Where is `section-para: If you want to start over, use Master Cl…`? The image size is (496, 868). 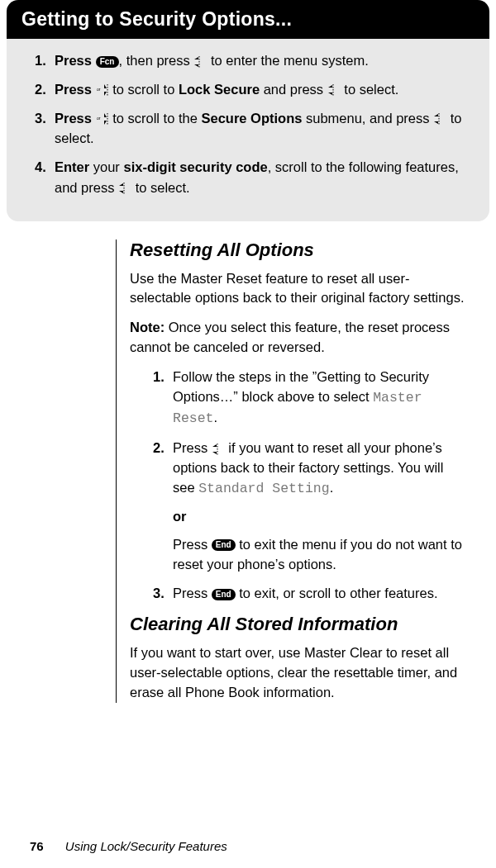 section-para: If you want to start over, use Master Cl… is located at coordinates (298, 673).